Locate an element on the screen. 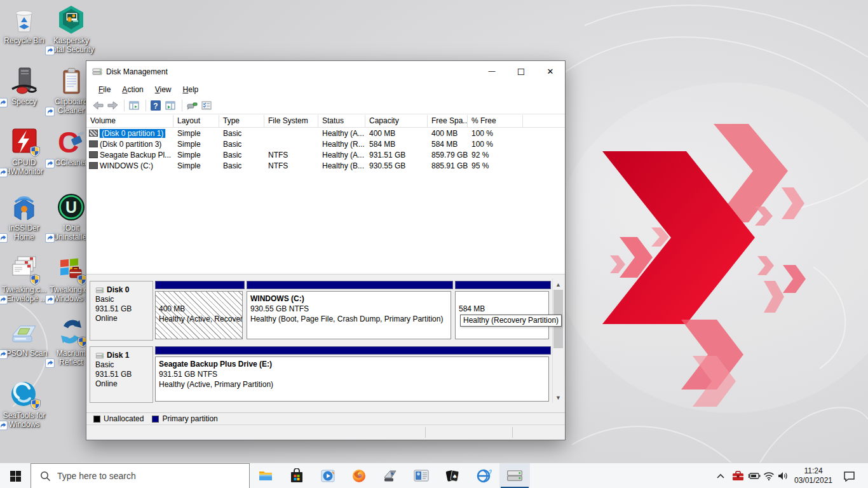  desktop-icon-recycle-bin: Recycle Bin is located at coordinates (24, 25).